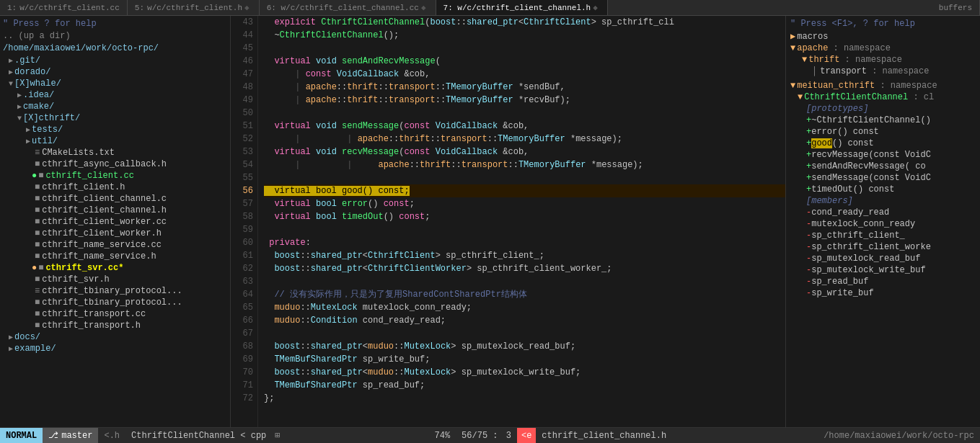  What do you see at coordinates (522, 7) in the screenshot?
I see `tab-4: 7: w/c/cthrift_client_channel.h ◆` at bounding box center [522, 7].